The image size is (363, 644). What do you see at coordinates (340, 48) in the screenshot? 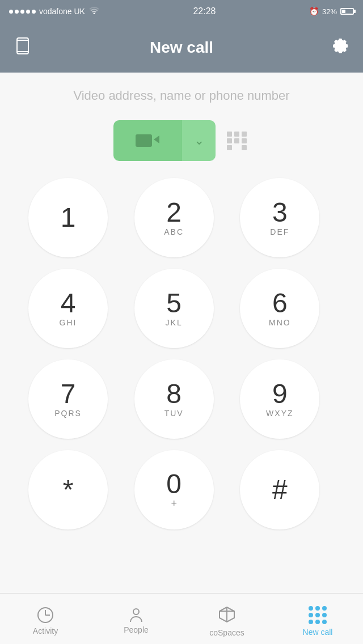
I see `settings-icon` at bounding box center [340, 48].